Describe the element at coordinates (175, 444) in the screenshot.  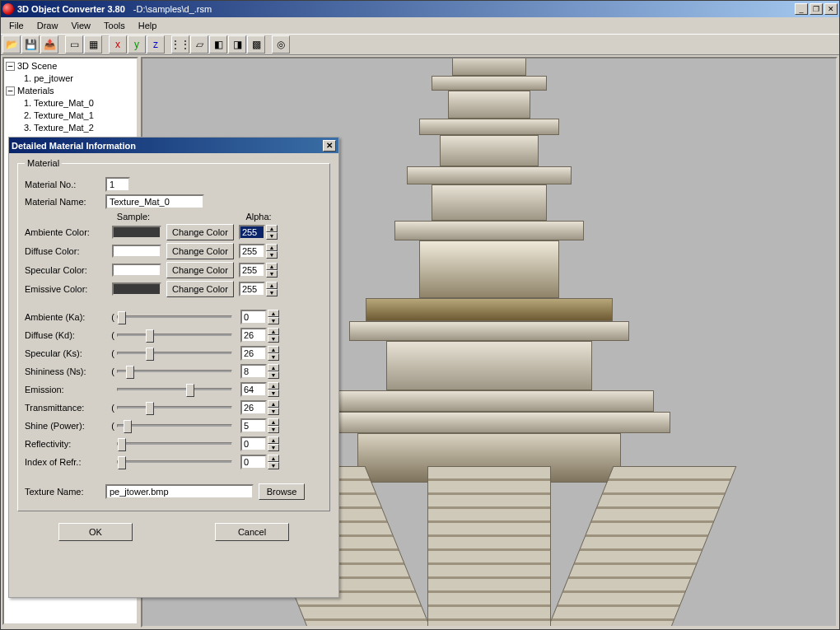
I see `rf-slider` at that location.